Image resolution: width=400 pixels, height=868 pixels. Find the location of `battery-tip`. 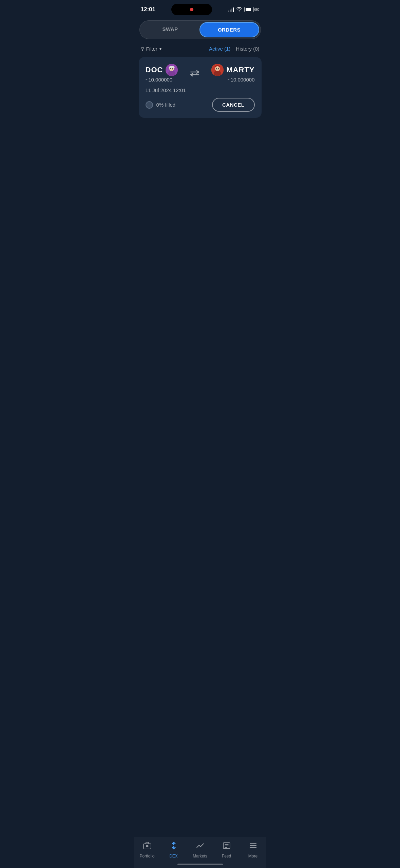

battery-tip is located at coordinates (254, 10).